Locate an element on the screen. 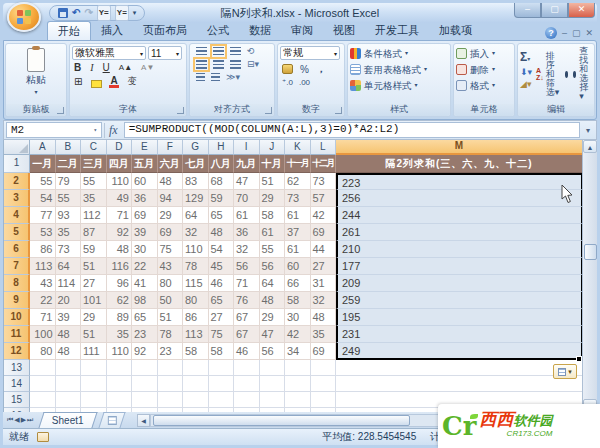 The width and height of the screenshot is (600, 448). cell: 113 is located at coordinates (43, 266).